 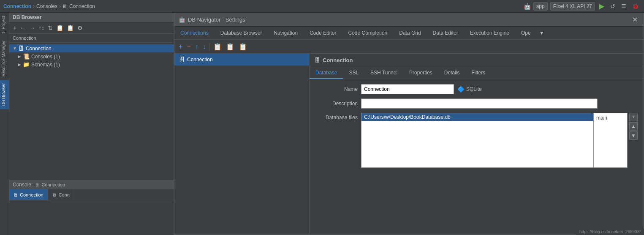 What do you see at coordinates (65, 6) in the screenshot?
I see `breadcrumb-icon: 🗎` at bounding box center [65, 6].